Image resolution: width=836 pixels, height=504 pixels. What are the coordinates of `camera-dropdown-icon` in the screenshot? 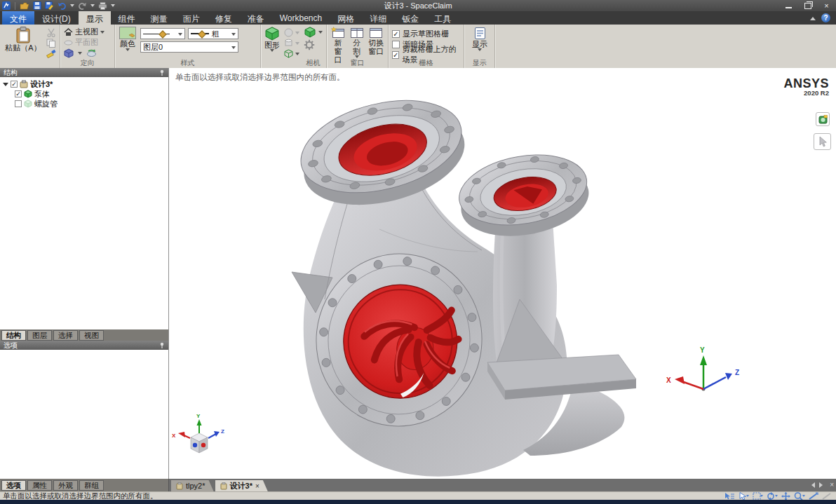 It's located at (321, 34).